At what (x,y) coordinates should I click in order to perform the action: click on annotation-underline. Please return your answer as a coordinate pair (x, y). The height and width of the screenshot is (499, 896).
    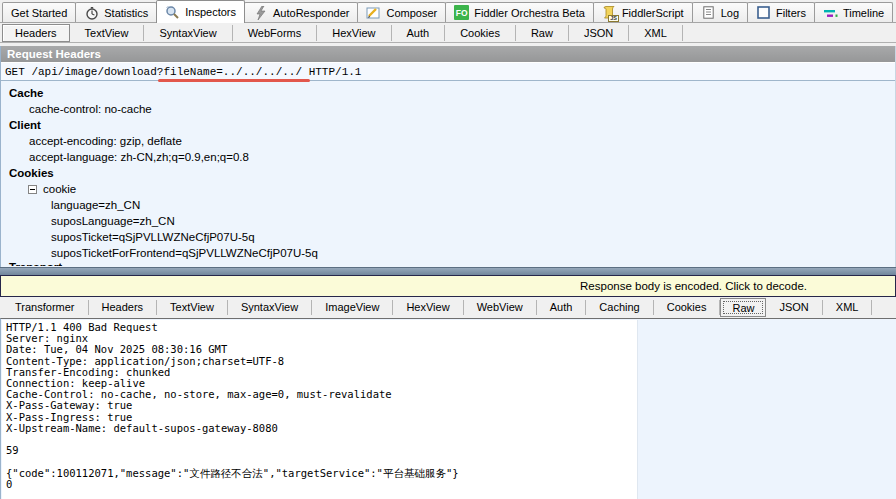
    Looking at the image, I should click on (234, 80).